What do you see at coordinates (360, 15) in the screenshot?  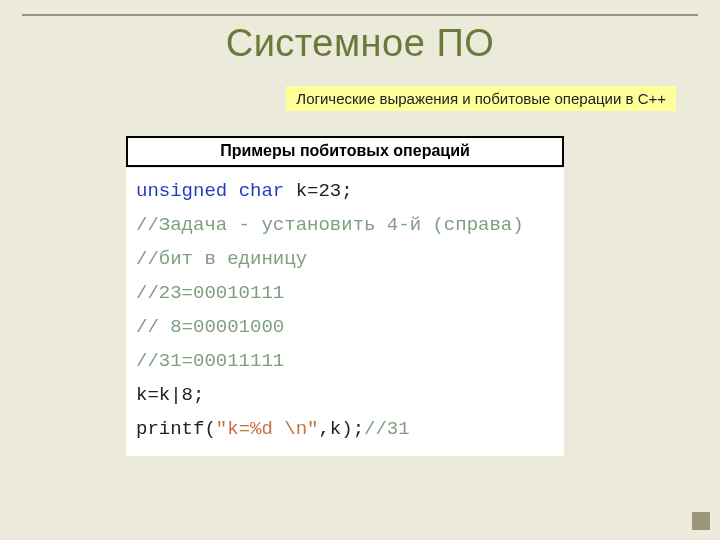 I see `top-rule` at bounding box center [360, 15].